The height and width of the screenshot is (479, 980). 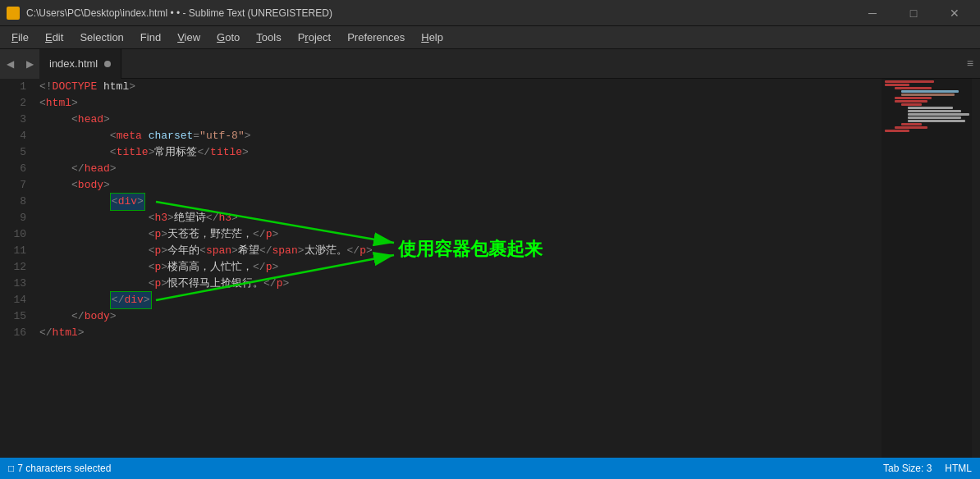 I want to click on tab-scroll-prev: ◀, so click(x=10, y=64).